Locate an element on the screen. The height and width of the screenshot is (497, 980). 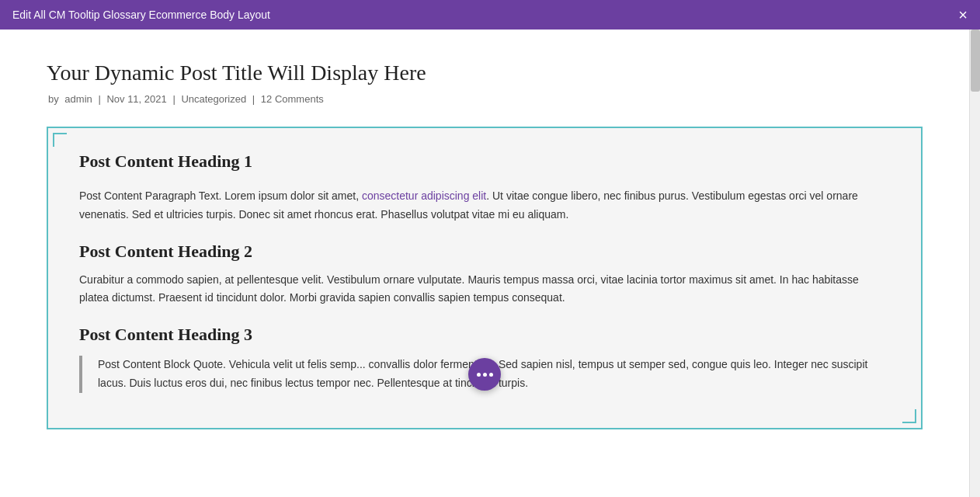
title-bar-label: Edit All CM Tooltip Glossary Ecommerce B… is located at coordinates (141, 15).